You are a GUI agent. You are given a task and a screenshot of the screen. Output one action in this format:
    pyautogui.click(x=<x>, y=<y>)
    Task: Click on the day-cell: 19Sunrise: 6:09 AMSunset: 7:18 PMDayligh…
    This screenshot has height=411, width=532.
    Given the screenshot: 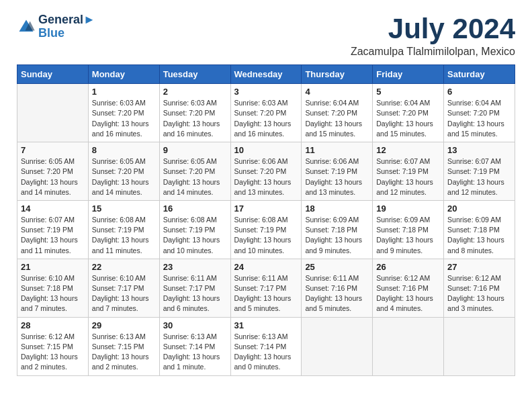 What is the action you would take?
    pyautogui.click(x=408, y=230)
    